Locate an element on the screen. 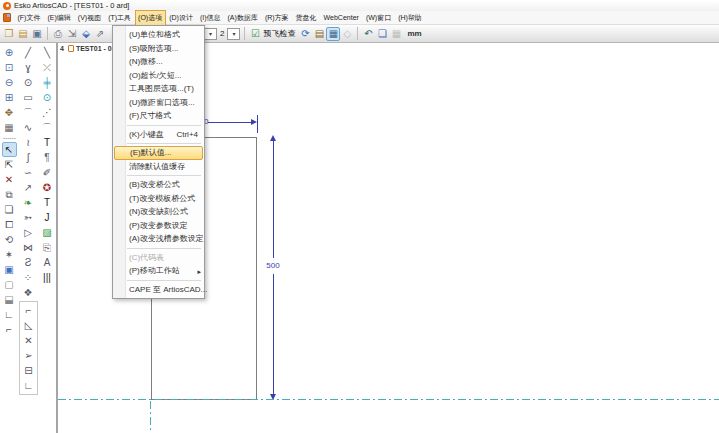 This screenshot has width=719, height=433. option-change-matrix-bridging-formula: (T)改变模板桥公式 ▸ is located at coordinates (158, 199).